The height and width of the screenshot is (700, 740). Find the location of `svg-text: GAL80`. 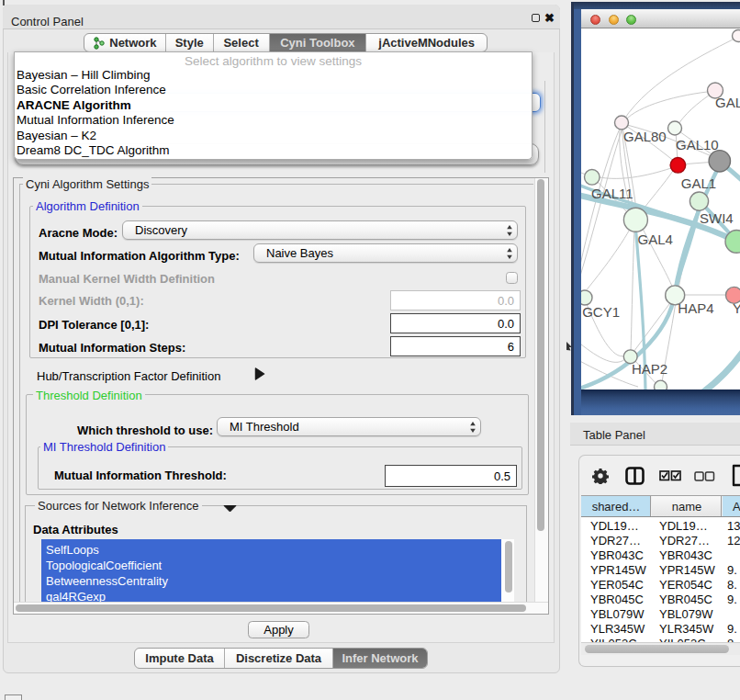

svg-text: GAL80 is located at coordinates (645, 136).